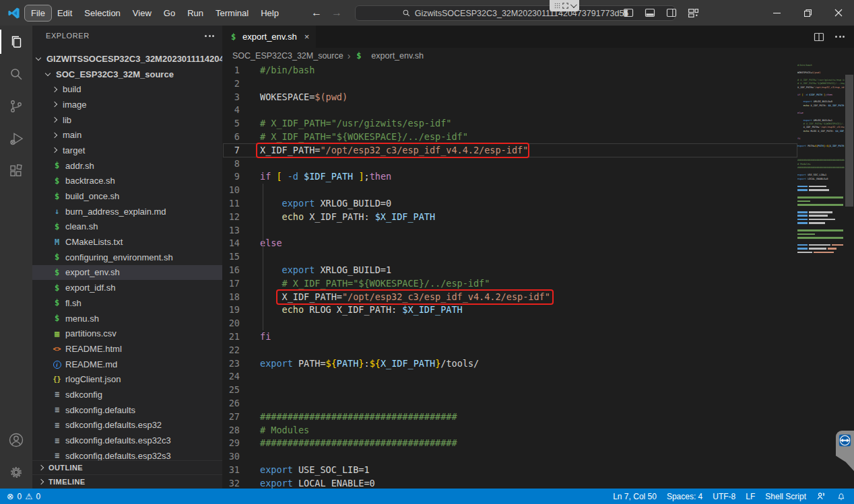 Image resolution: width=854 pixels, height=504 pixels. Describe the element at coordinates (16, 74) in the screenshot. I see `search-activity-icon` at that location.